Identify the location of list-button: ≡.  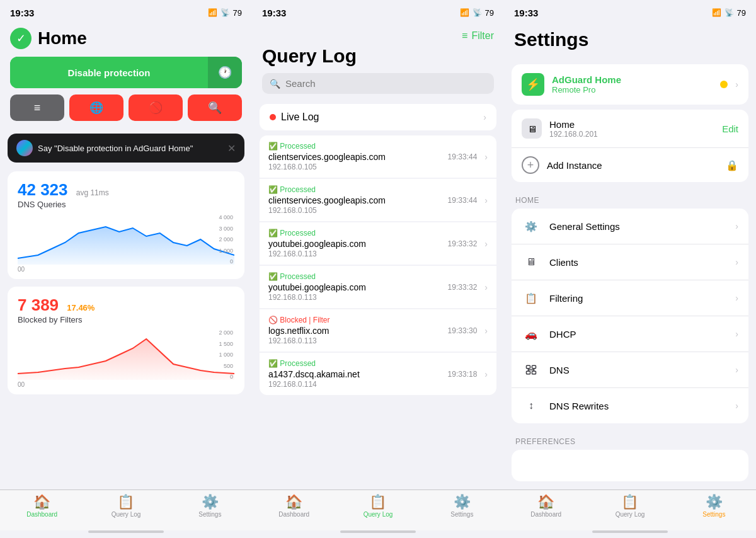
(37, 108).